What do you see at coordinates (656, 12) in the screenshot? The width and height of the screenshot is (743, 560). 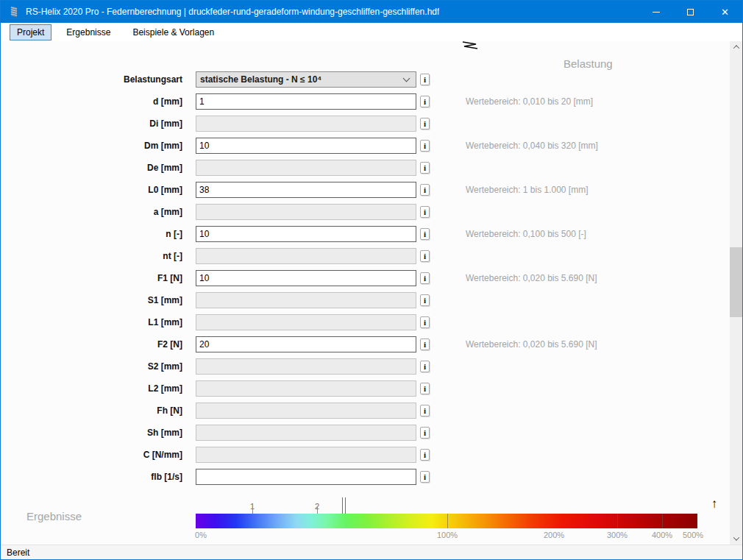 I see `minimize-icon` at bounding box center [656, 12].